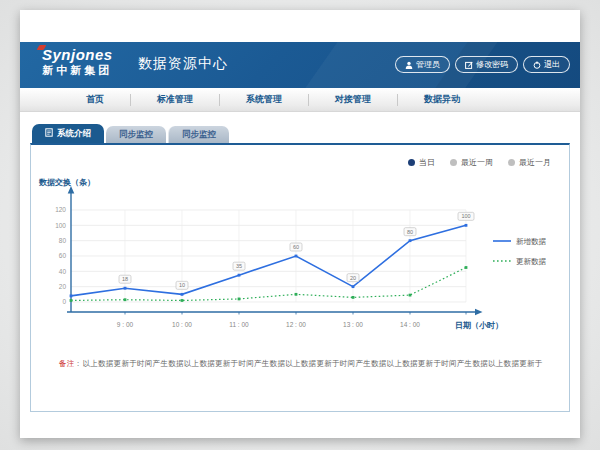 The image size is (600, 450). What do you see at coordinates (182, 324) in the screenshot?
I see `x-tick-label: 10 : 00` at bounding box center [182, 324].